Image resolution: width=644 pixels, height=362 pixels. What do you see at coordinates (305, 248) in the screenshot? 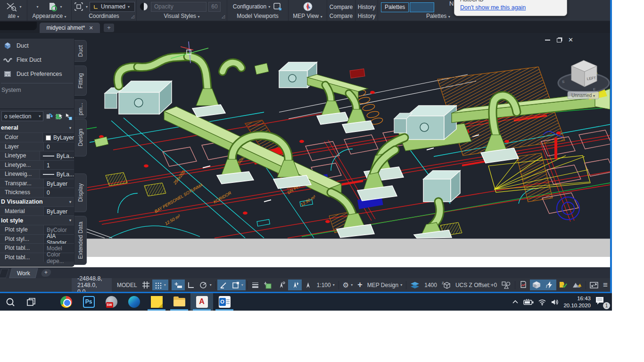
I see `command-history` at bounding box center [305, 248].